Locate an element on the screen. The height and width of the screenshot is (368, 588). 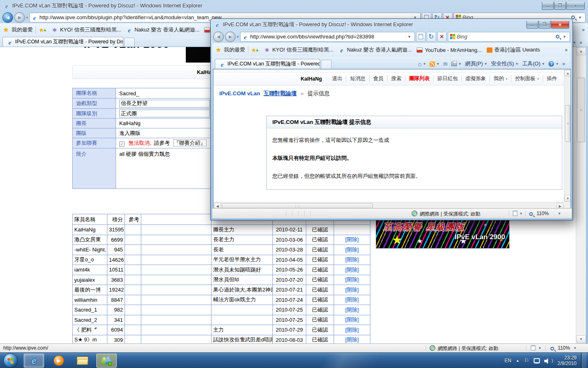
forum-nav-item: 節日紅包 is located at coordinates (448, 79).